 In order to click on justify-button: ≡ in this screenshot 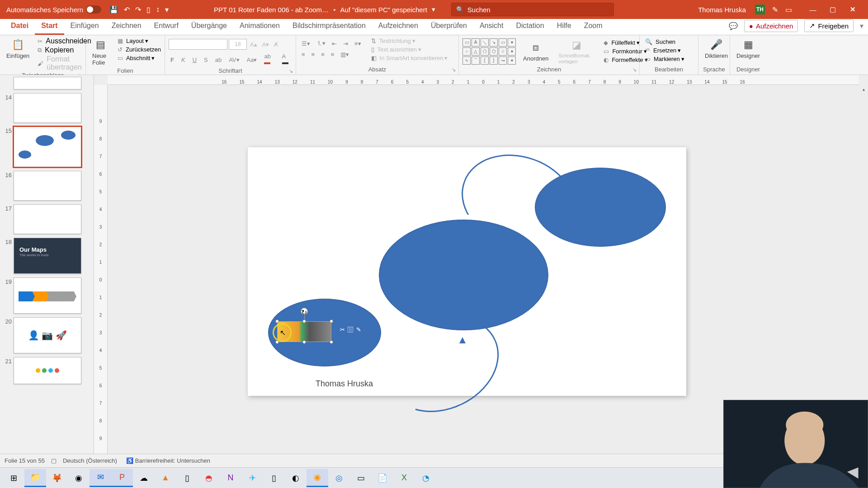, I will do `click(333, 54)`.